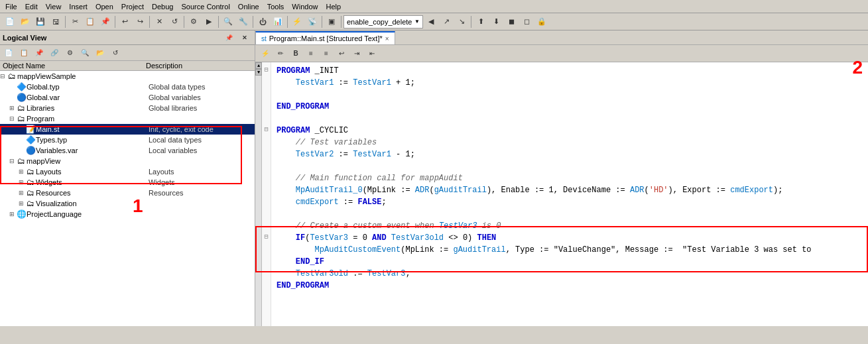 The height and width of the screenshot is (344, 868). Describe the element at coordinates (383, 22) in the screenshot. I see `config-dropdown: enable_copy_delete ▼` at that location.